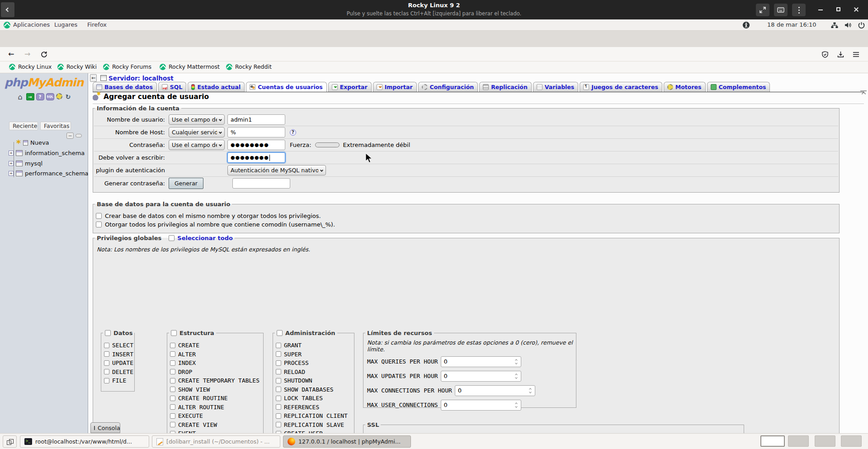 The image size is (868, 449). Describe the element at coordinates (862, 25) in the screenshot. I see `power-icon` at that location.